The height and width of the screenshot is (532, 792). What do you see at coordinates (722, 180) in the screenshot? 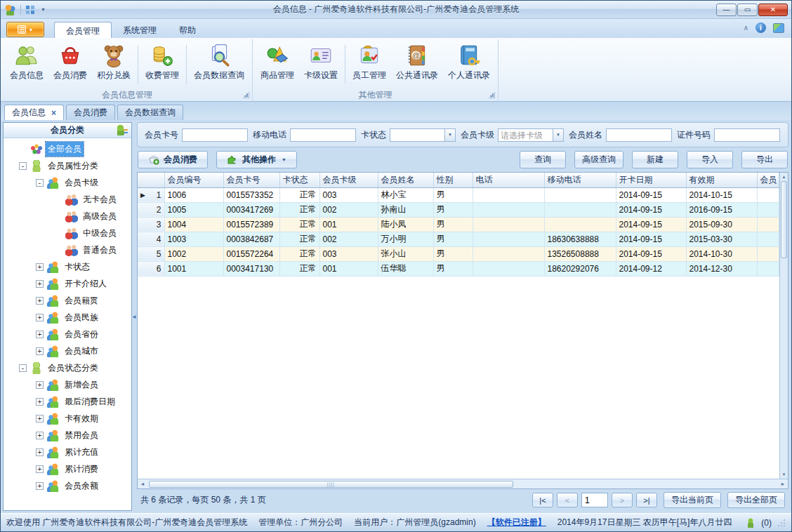
I see `grid-column-header: 有效期` at bounding box center [722, 180].